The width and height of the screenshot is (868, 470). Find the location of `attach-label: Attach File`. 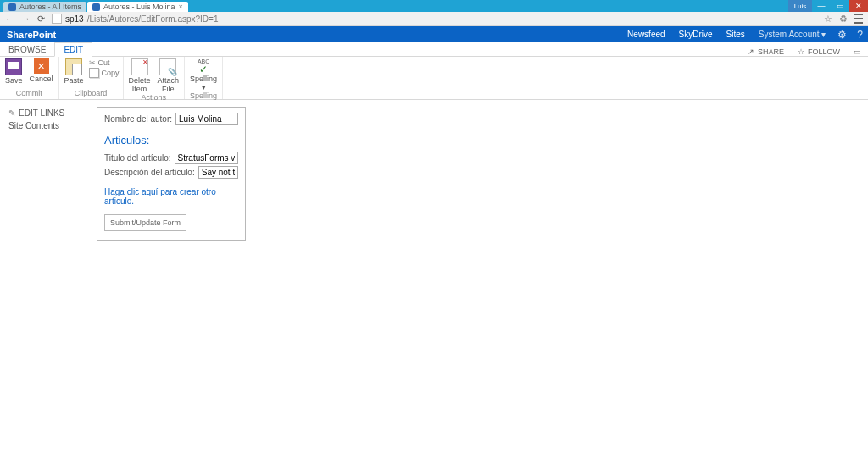

attach-label: Attach File is located at coordinates (169, 85).